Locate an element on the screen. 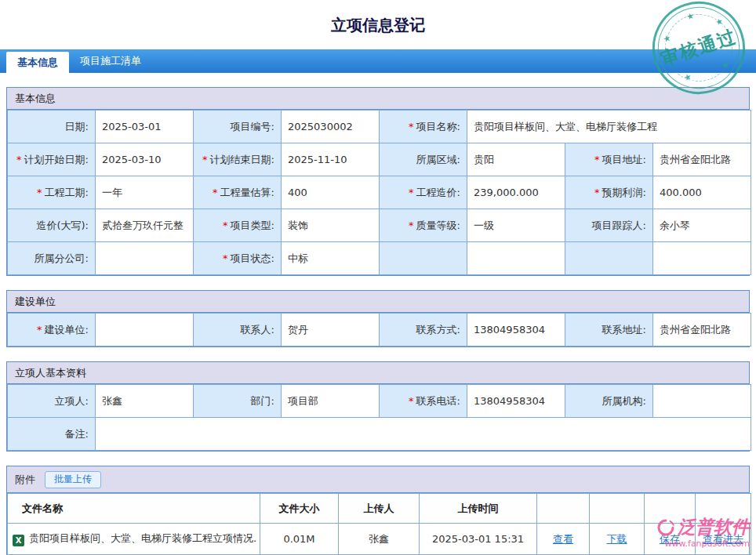 Image resolution: width=756 pixels, height=555 pixels. batch-upload-button: 批量上传 is located at coordinates (73, 480).